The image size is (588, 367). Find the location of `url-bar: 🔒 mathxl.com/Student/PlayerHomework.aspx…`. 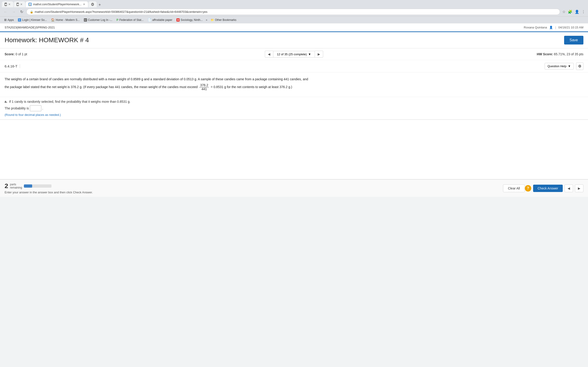

url-bar: 🔒 mathxl.com/Student/PlayerHomework.aspx… is located at coordinates (293, 12).